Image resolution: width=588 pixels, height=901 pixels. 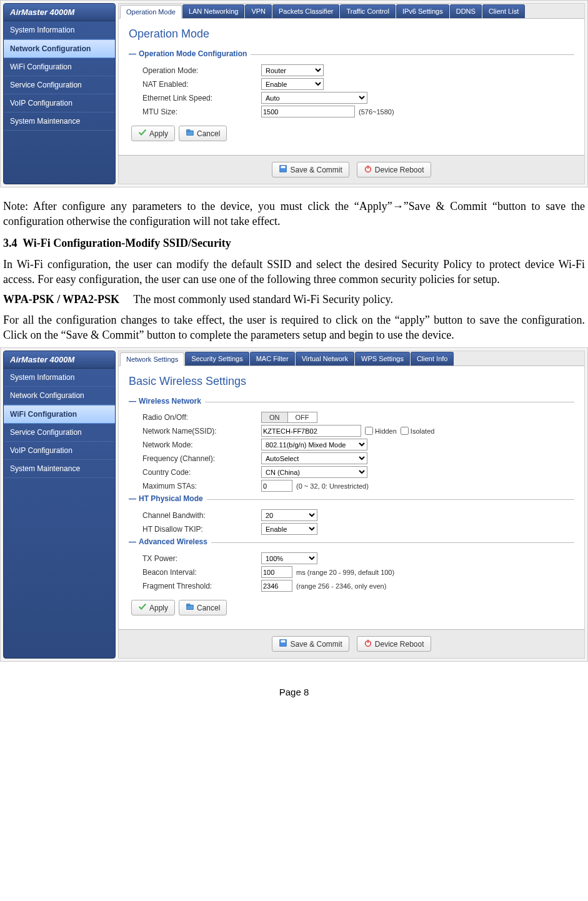 What do you see at coordinates (289, 417) in the screenshot?
I see `radio-toggle: ONOFF` at bounding box center [289, 417].